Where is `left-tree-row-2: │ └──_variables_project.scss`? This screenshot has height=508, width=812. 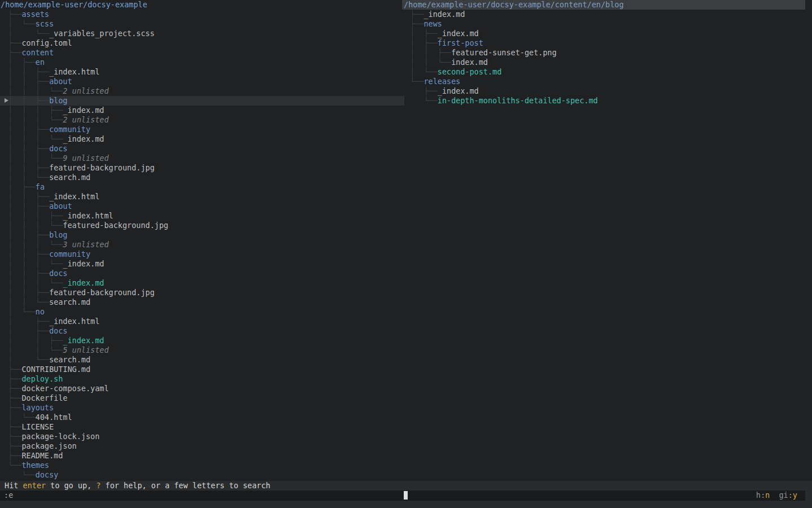
left-tree-row-2: │ └──_variables_project.scss is located at coordinates (202, 34).